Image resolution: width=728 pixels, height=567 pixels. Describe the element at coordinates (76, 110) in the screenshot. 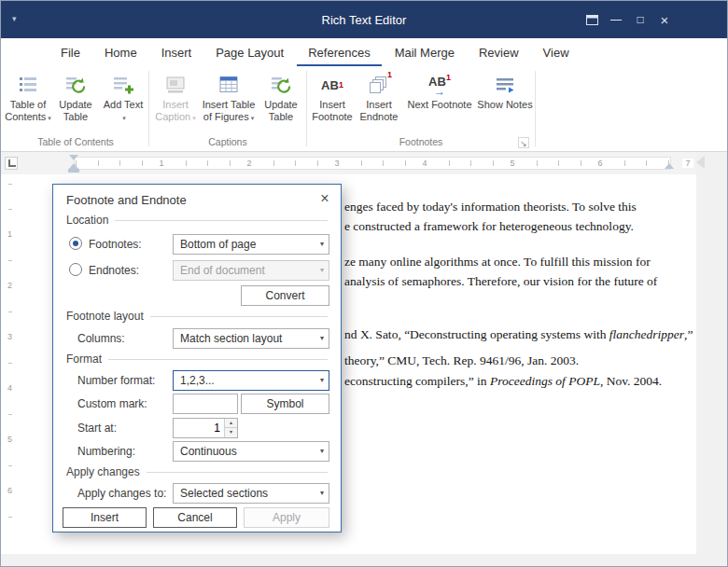

I see `ribbon-group-table-of-contents: Table ofContents▾ UpdateTable Add Text▾ …` at that location.